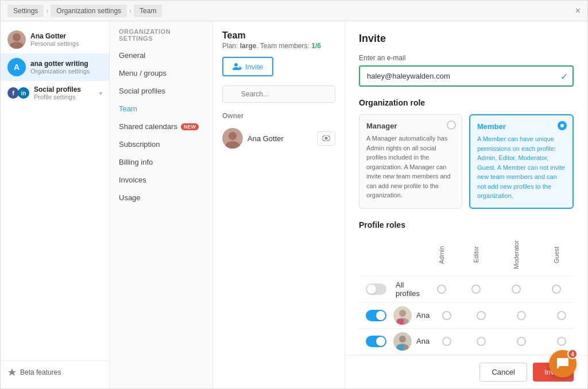  I want to click on linkedin-icon: in, so click(24, 93).